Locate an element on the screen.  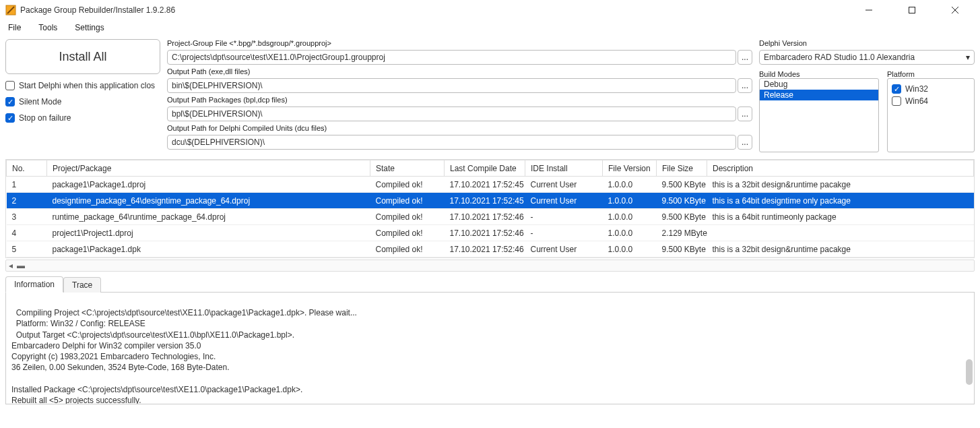
check-start-delphi-label: Start Delphi when this application clos is located at coordinates (87, 86).